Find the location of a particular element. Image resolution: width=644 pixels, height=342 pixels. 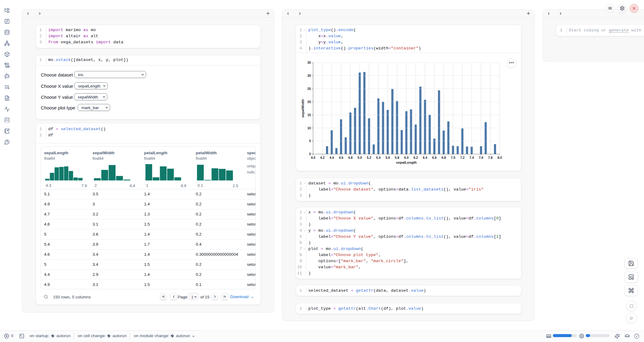

svg-text: 30 is located at coordinates (309, 76).